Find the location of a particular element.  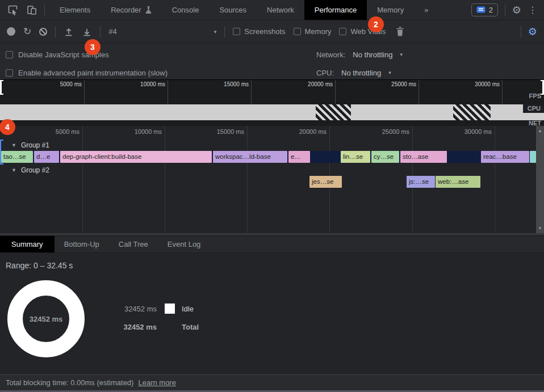

paint-instrumentation-checkbox: Enable advanced paint instrumentation (s… is located at coordinates (86, 73).